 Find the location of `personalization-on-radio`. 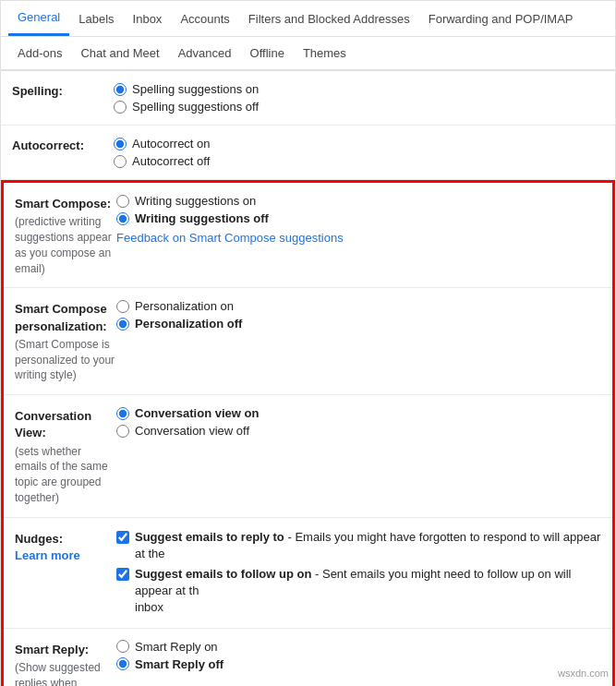

personalization-on-radio is located at coordinates (123, 307).